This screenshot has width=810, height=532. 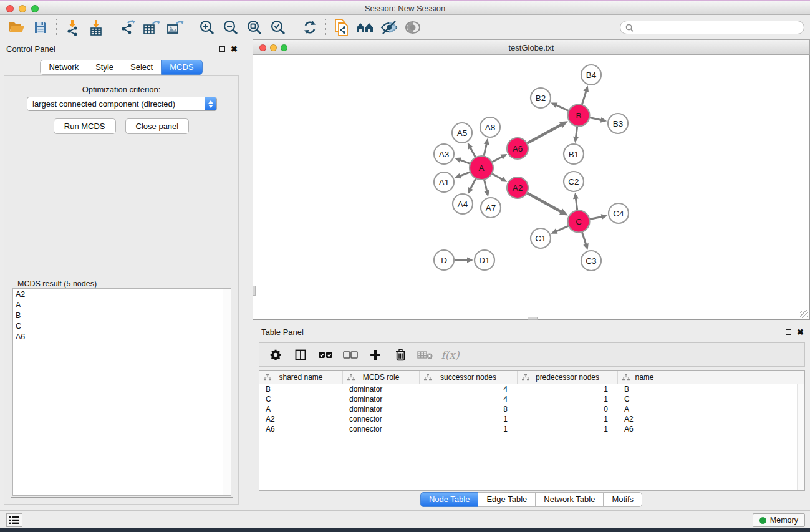 I want to click on graph-node-D: D, so click(x=444, y=260).